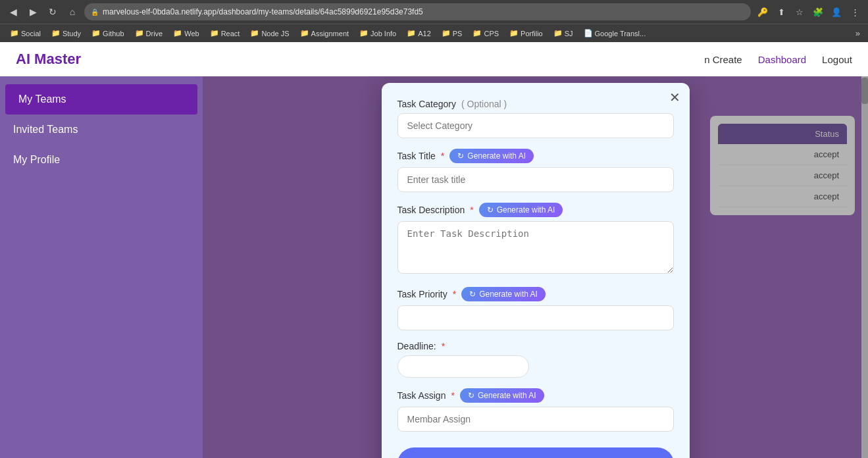  What do you see at coordinates (536, 210) in the screenshot?
I see `task-description-label: Task Description * ↻ Generate with AI` at bounding box center [536, 210].